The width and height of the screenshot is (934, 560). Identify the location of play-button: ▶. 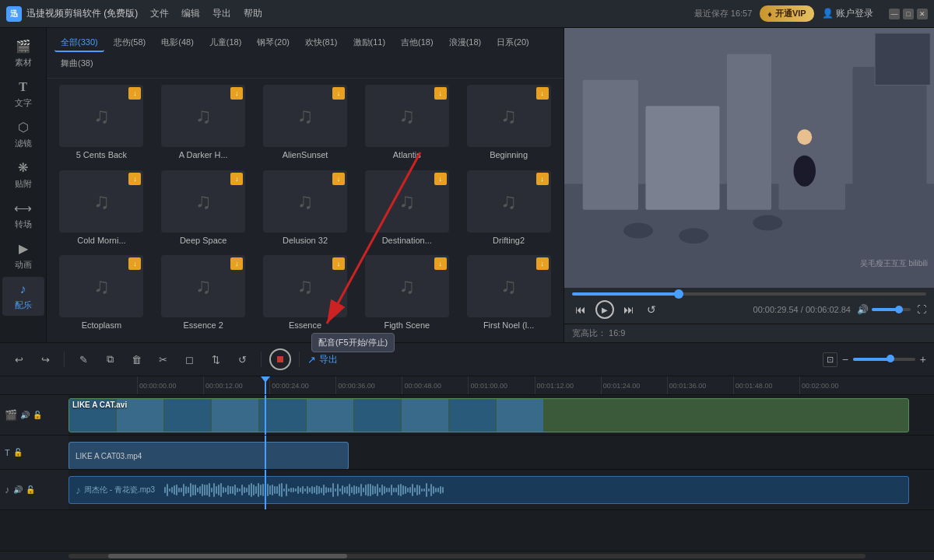
(605, 310).